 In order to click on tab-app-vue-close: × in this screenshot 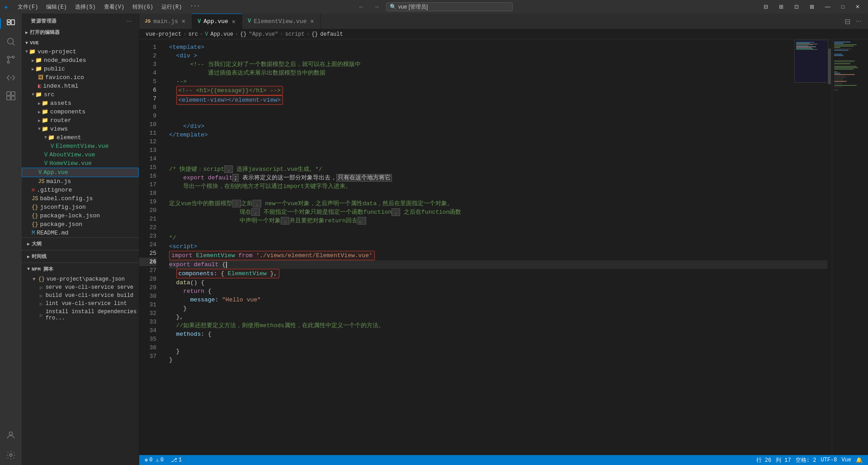, I will do `click(234, 22)`.